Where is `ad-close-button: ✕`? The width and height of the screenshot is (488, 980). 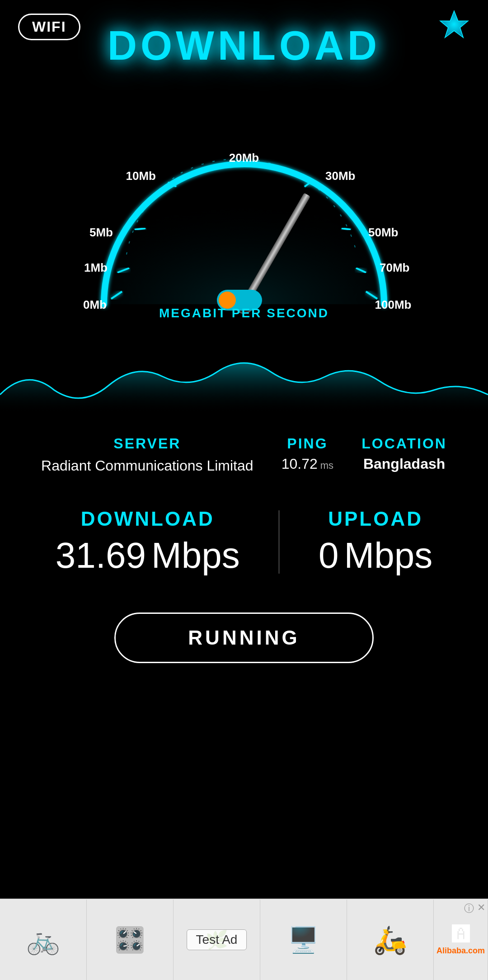
ad-close-button: ✕ is located at coordinates (481, 908).